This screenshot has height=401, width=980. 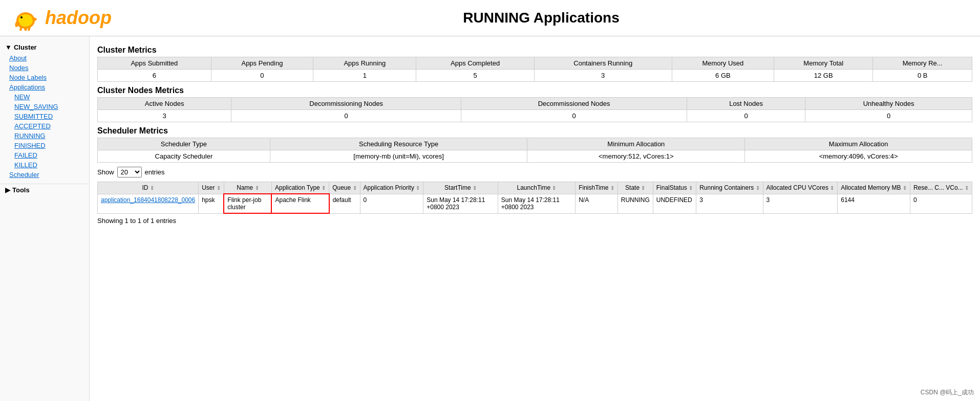 I want to click on cm-val-2: 1, so click(x=365, y=76).